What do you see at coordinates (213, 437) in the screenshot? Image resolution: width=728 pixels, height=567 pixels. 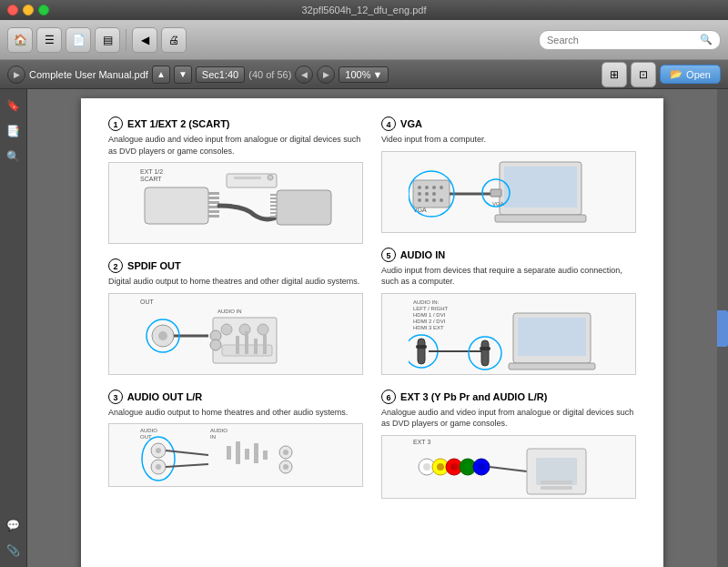 I see `svg-text: IN` at bounding box center [213, 437].